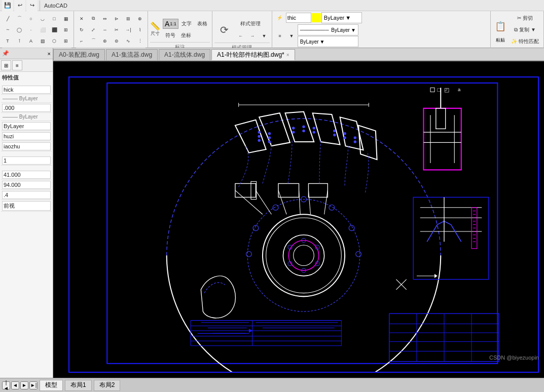 The image size is (544, 392). Describe the element at coordinates (66, 41) in the screenshot. I see `table-btn: ⊞` at that location.